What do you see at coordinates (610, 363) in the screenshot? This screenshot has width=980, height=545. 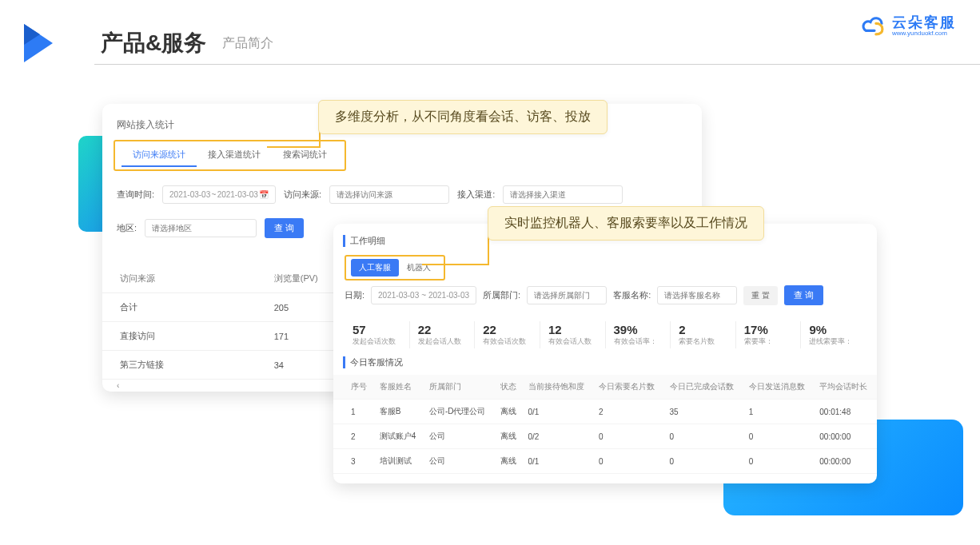 I see `today-agents-title: 今日客服情况` at bounding box center [610, 363].